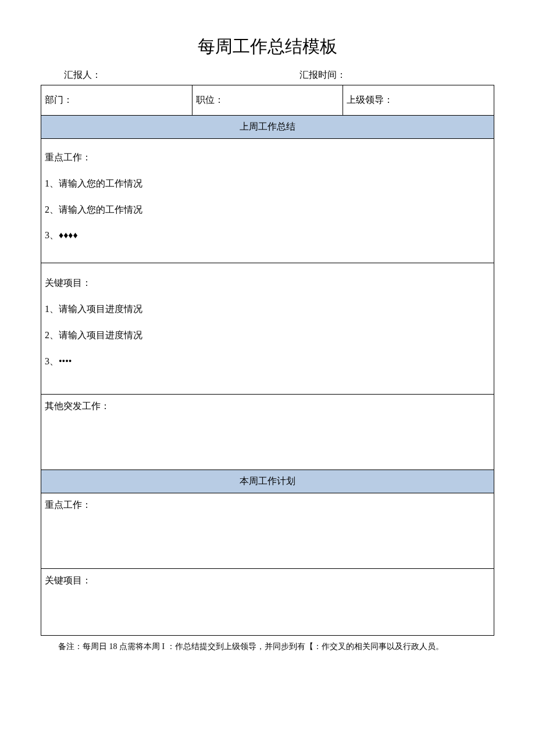  I want to click on header-row: 汇报人： 汇报时间：, so click(268, 76).